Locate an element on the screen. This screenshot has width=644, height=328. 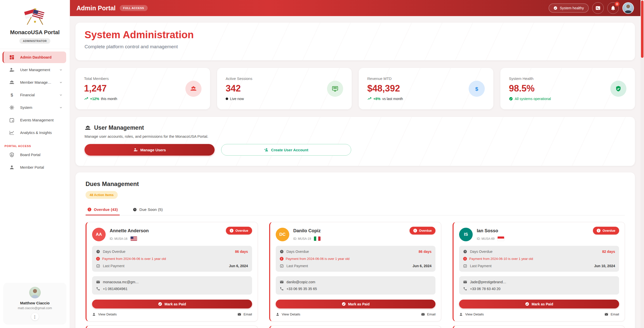
person-add-icon is located at coordinates (266, 150).